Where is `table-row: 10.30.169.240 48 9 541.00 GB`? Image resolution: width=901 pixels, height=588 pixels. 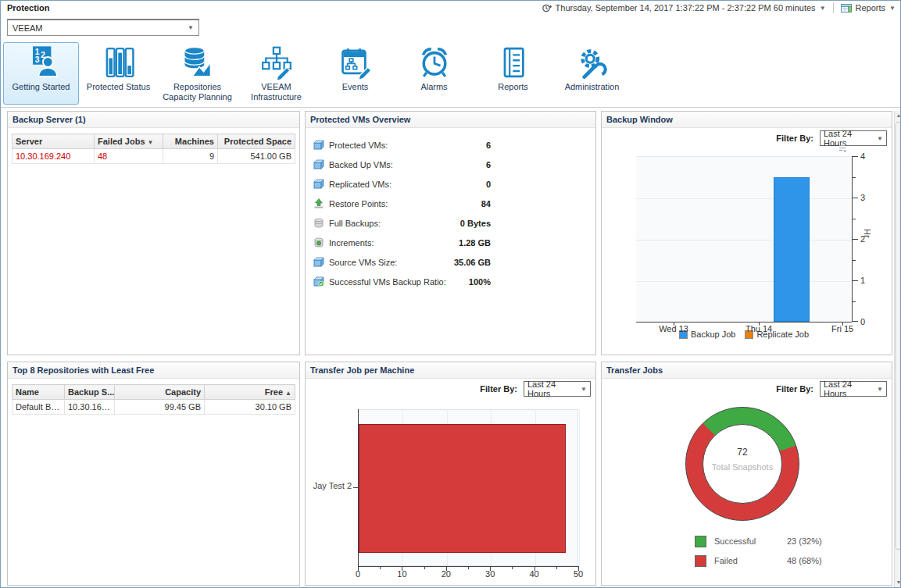 table-row: 10.30.169.240 48 9 541.00 GB is located at coordinates (154, 156).